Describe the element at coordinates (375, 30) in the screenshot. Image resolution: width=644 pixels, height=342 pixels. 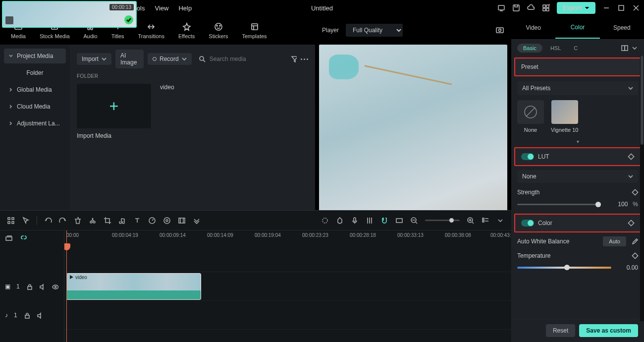
I see `quality-select: Full Quality` at that location.